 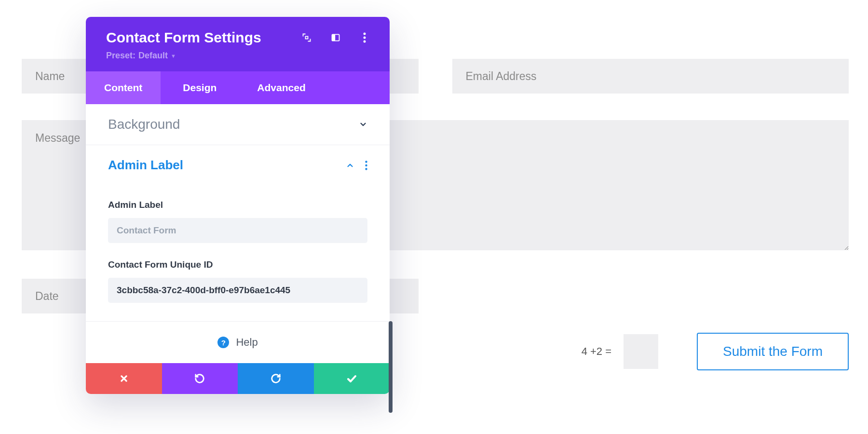 I want to click on help-row: ? Help, so click(x=238, y=342).